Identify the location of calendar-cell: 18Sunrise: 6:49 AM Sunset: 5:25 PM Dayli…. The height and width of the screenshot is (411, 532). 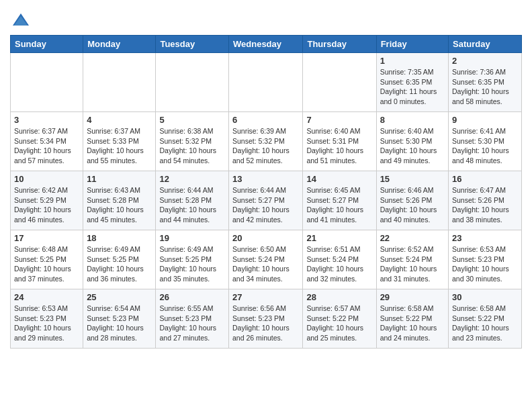
(120, 260).